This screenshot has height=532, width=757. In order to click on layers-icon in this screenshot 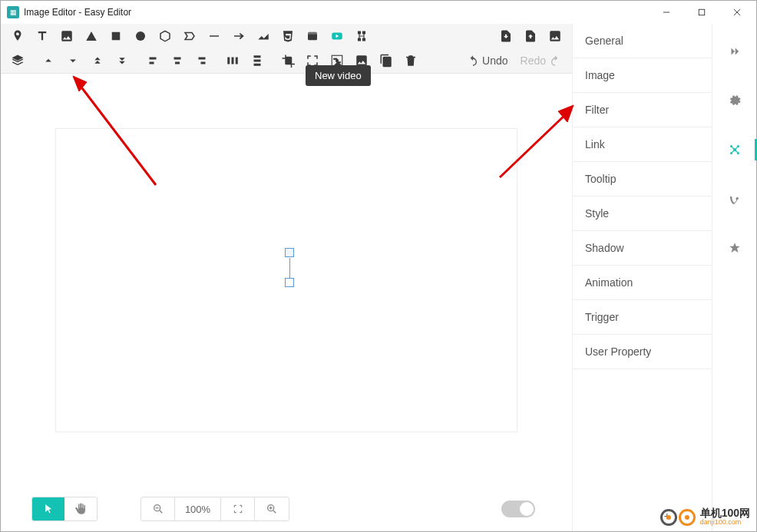, I will do `click(18, 61)`.